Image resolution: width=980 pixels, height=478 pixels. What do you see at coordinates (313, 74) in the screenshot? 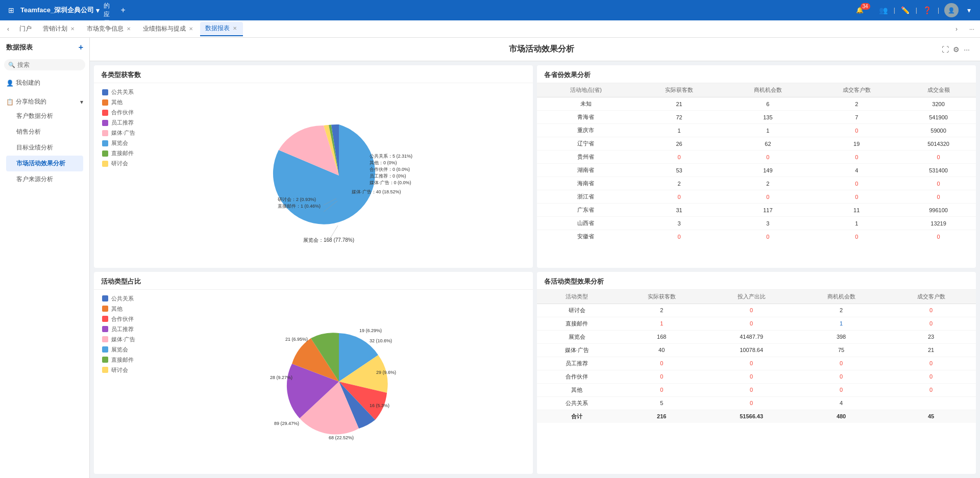
I see `panel1-title: 各类型获客数` at bounding box center [313, 74].